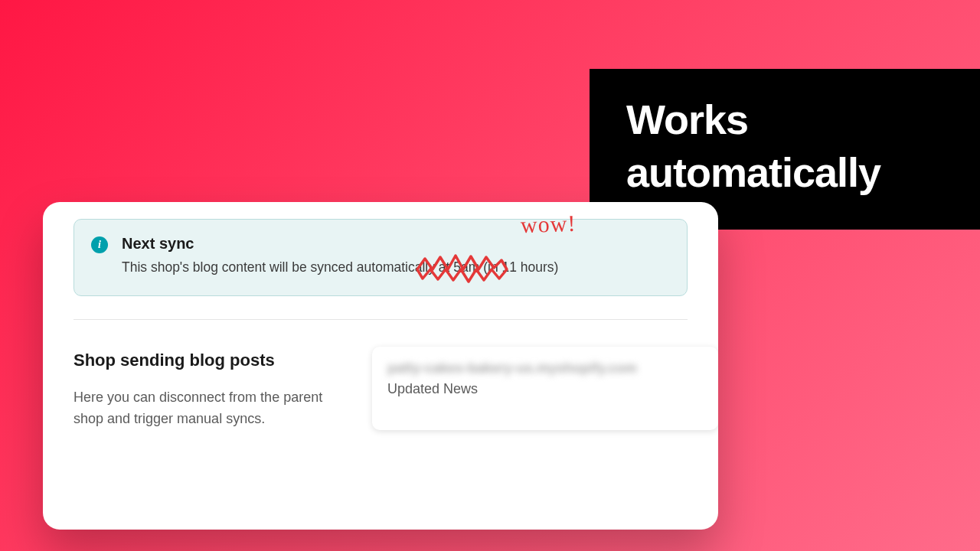  Describe the element at coordinates (381, 375) in the screenshot. I see `shop-section: Shop sending blog posts Here you can dis…` at that location.